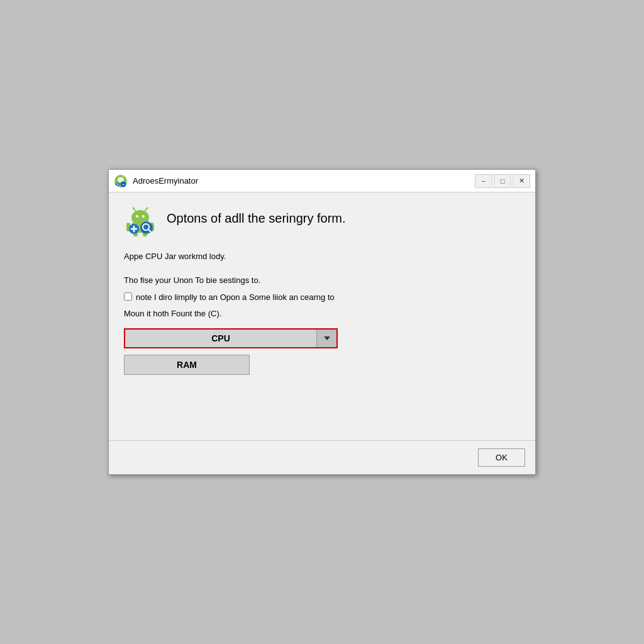 The image size is (644, 644). What do you see at coordinates (322, 313) in the screenshot?
I see `mount-text: Moun it hoth Fount the (C).` at bounding box center [322, 313].